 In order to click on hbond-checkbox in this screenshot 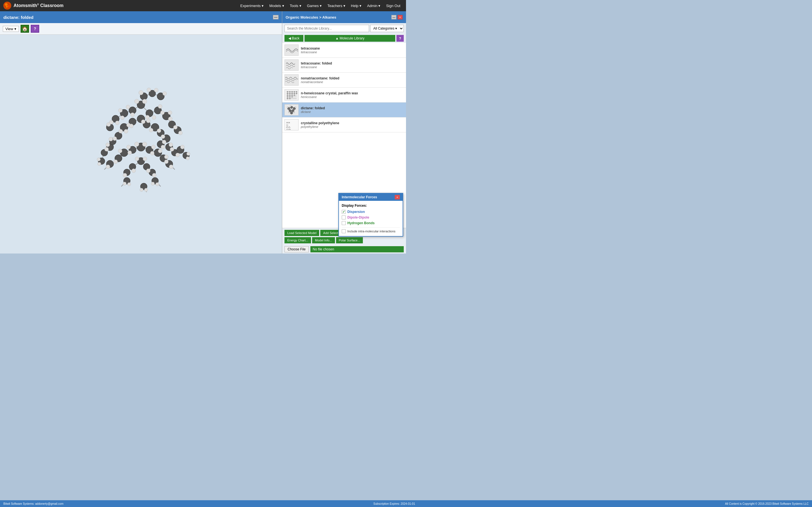, I will do `click(344, 223)`.